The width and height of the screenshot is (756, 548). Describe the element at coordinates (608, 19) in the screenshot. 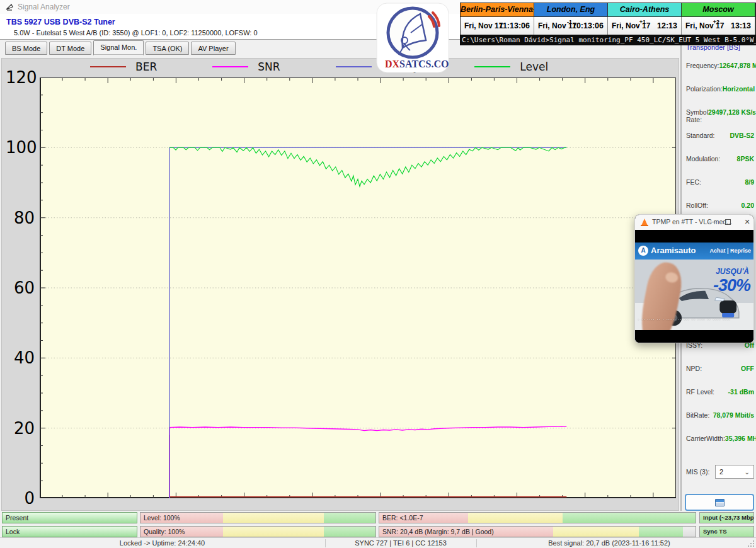

I see `world-clocks: Berlin-Paris-Vienna-RomaLondon, EngCairo…` at that location.